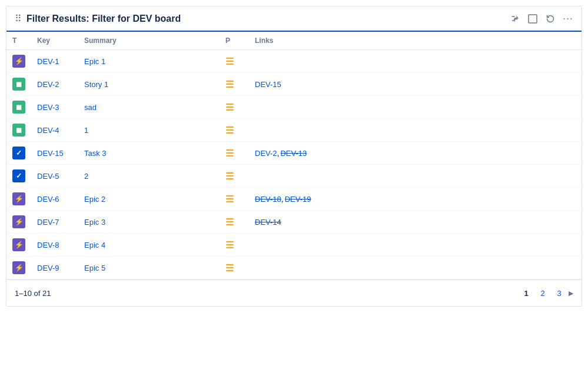 The height and width of the screenshot is (386, 588). Describe the element at coordinates (95, 268) in the screenshot. I see `issue-summary-link: Epic 5` at that location.